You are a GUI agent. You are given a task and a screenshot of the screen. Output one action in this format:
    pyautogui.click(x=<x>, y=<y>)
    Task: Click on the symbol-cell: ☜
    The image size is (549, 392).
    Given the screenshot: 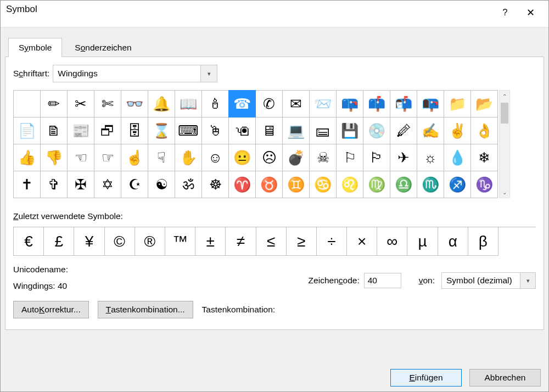 What is the action you would take?
    pyautogui.click(x=81, y=158)
    